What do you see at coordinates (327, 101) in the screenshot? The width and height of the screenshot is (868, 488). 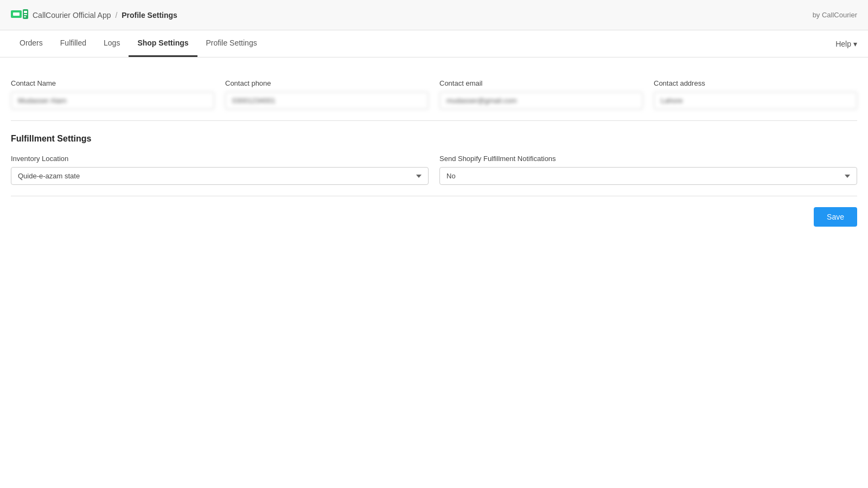 I see `contact-phone-input` at bounding box center [327, 101].